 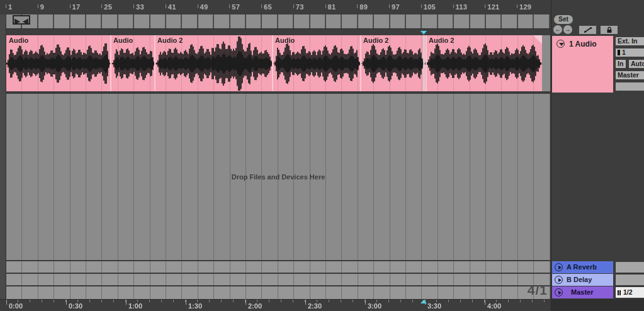 What do you see at coordinates (597, 156) in the screenshot?
I see `track-control-panel: Set ← → 1 Audio Ext. In 1 In Auto Master` at bounding box center [597, 156].